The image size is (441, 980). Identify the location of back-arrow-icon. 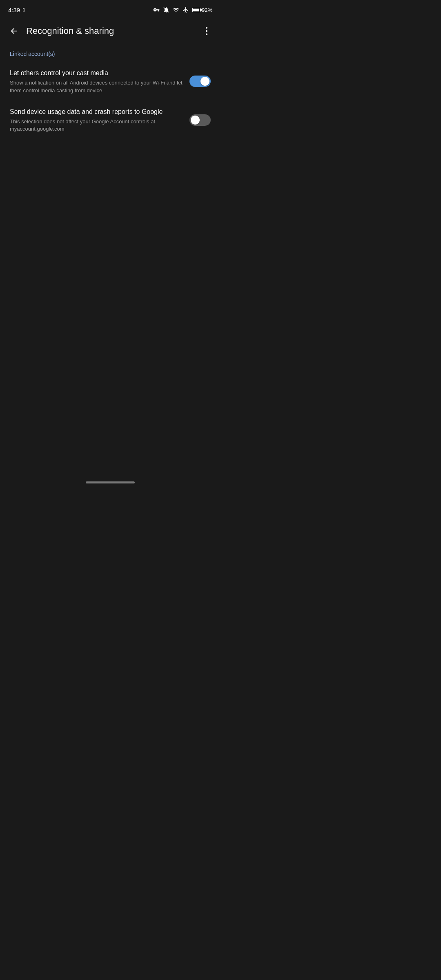
(14, 31).